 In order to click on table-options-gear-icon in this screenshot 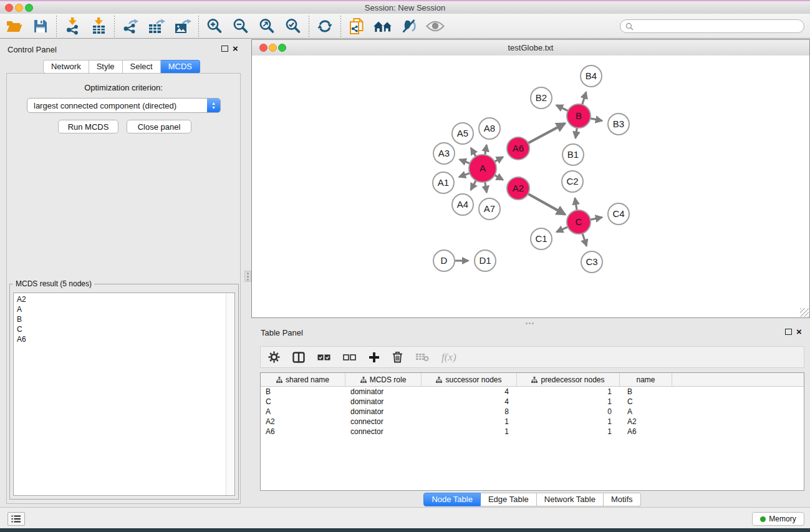, I will do `click(274, 357)`.